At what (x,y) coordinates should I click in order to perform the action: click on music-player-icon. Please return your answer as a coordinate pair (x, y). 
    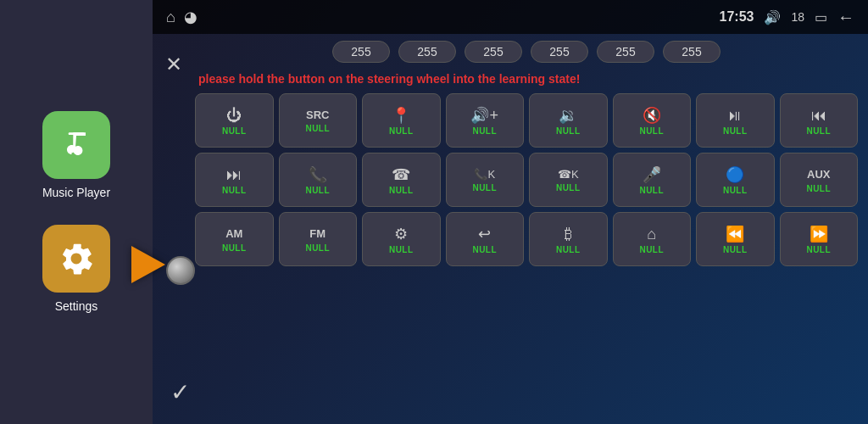
    Looking at the image, I should click on (76, 145).